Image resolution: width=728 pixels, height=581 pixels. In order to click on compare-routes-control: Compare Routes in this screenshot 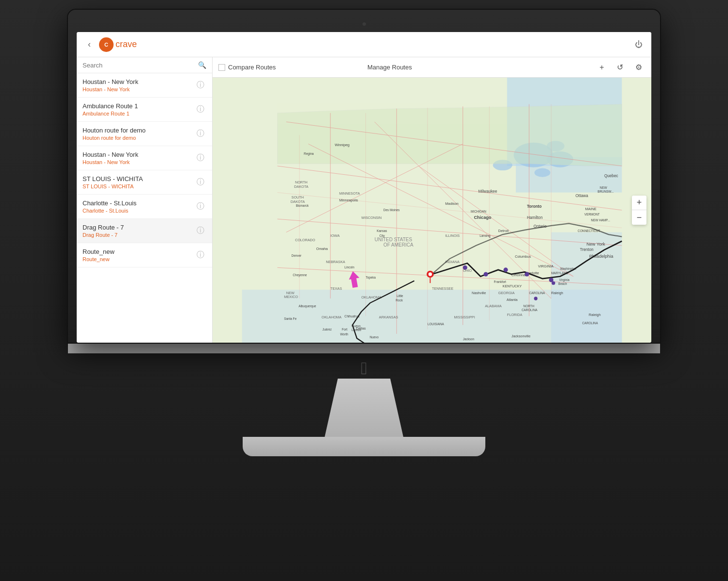, I will do `click(247, 67)`.